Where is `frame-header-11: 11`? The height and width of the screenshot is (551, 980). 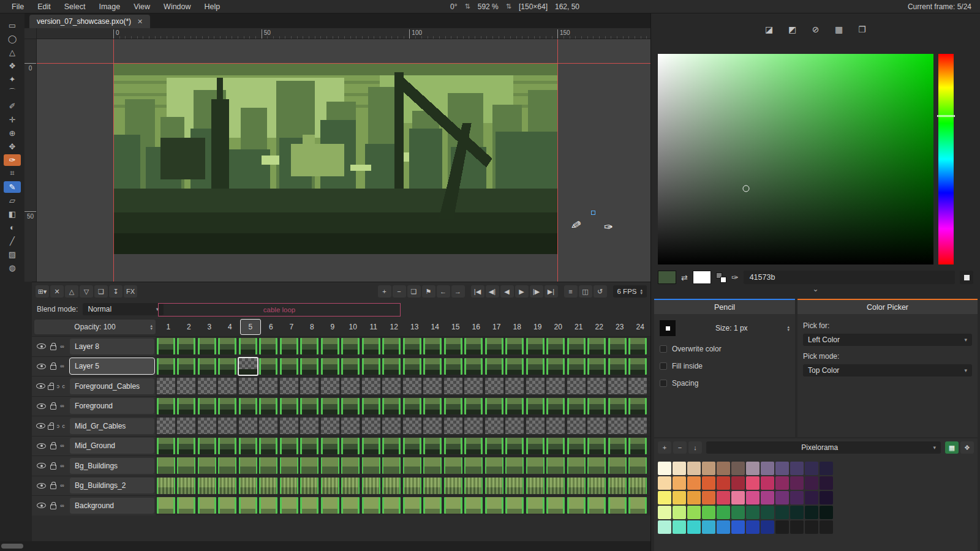 frame-header-11: 11 is located at coordinates (374, 327).